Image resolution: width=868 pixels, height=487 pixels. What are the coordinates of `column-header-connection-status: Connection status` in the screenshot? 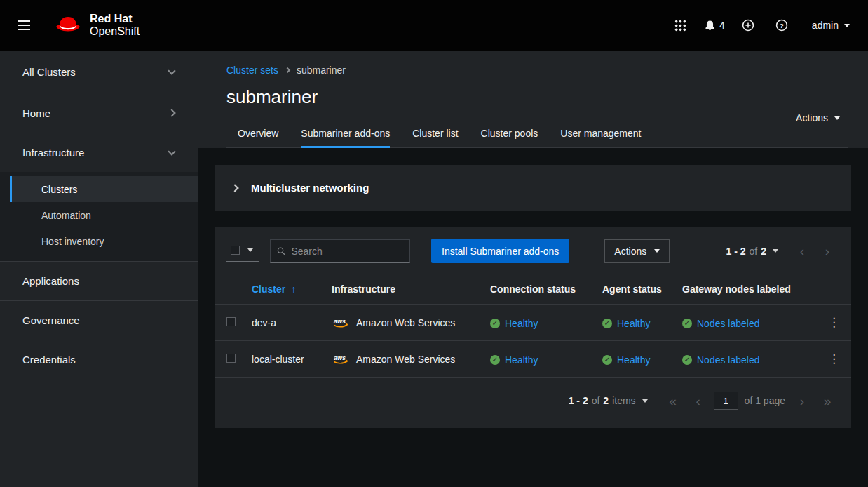 It's located at (541, 289).